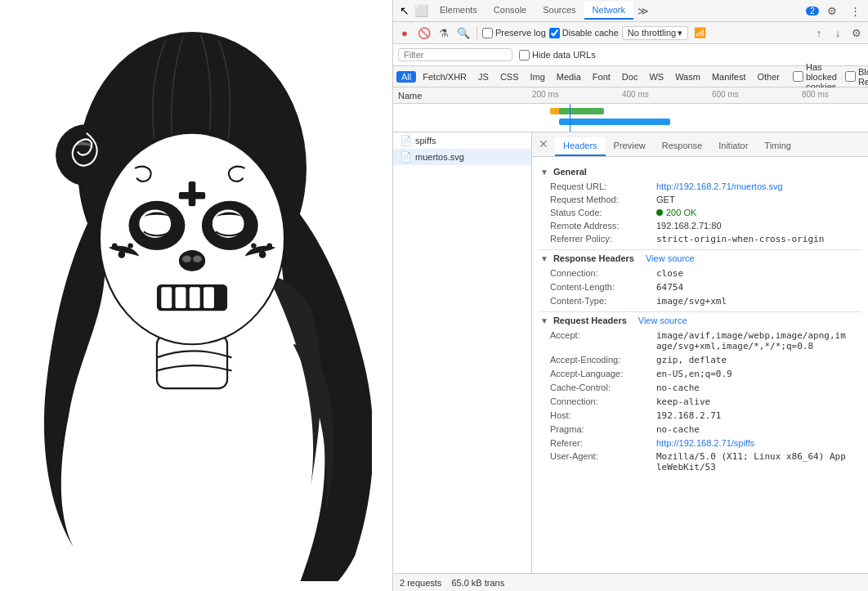  I want to click on filter-input, so click(455, 55).